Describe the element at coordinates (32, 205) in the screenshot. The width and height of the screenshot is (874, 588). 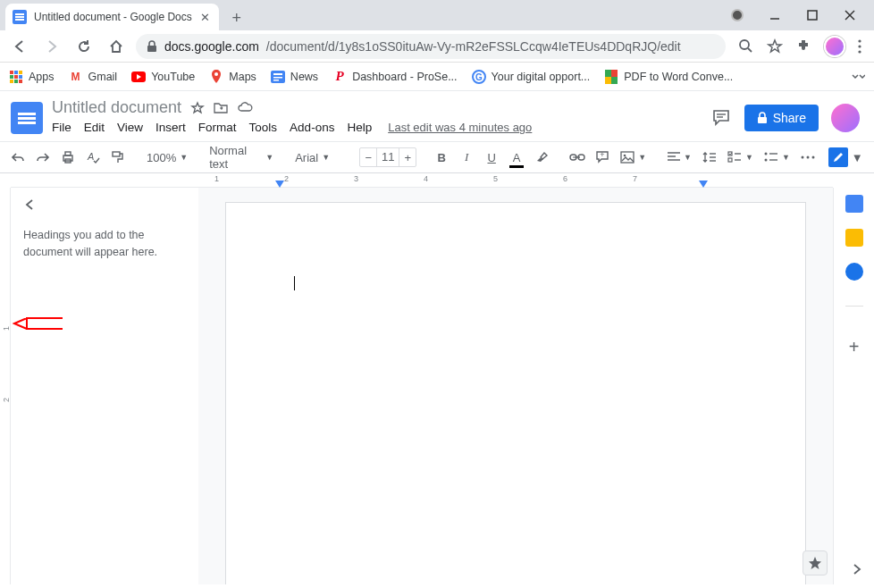
I see `outline-collapse-button` at that location.